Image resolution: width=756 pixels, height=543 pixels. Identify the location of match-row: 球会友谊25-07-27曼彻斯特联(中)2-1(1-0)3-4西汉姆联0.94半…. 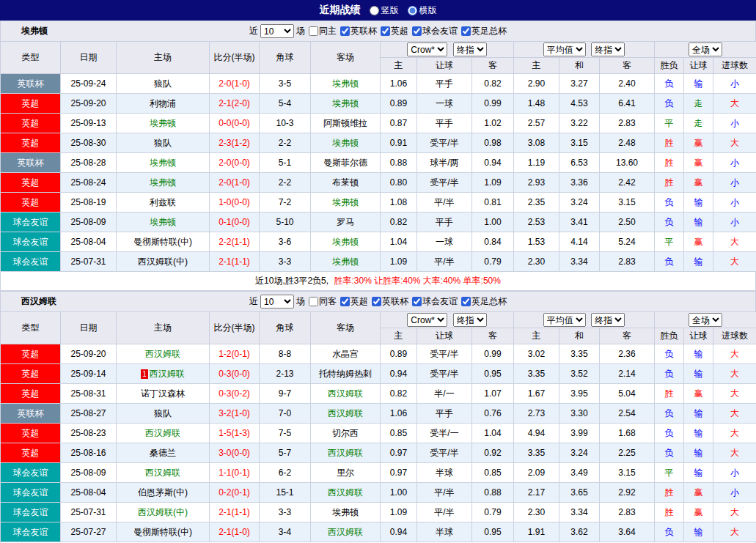
(378, 532).